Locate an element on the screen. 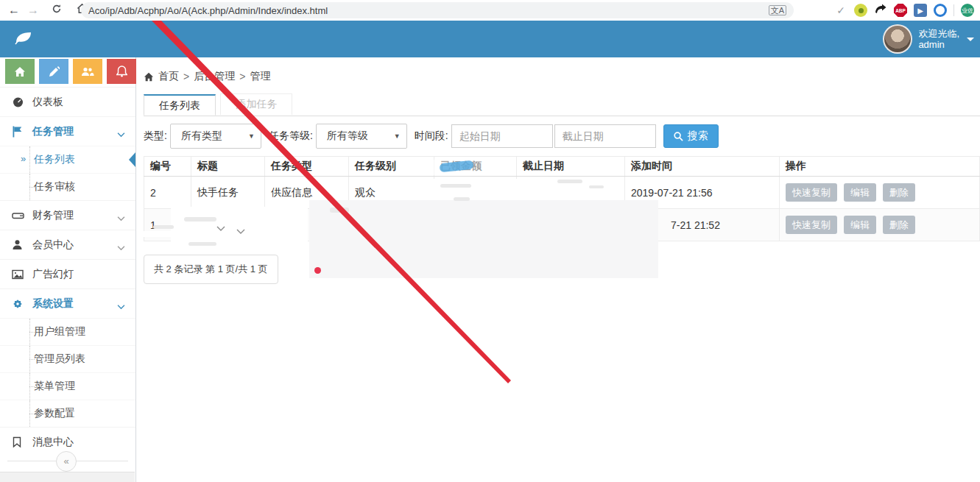  home-quick-button is located at coordinates (20, 71).